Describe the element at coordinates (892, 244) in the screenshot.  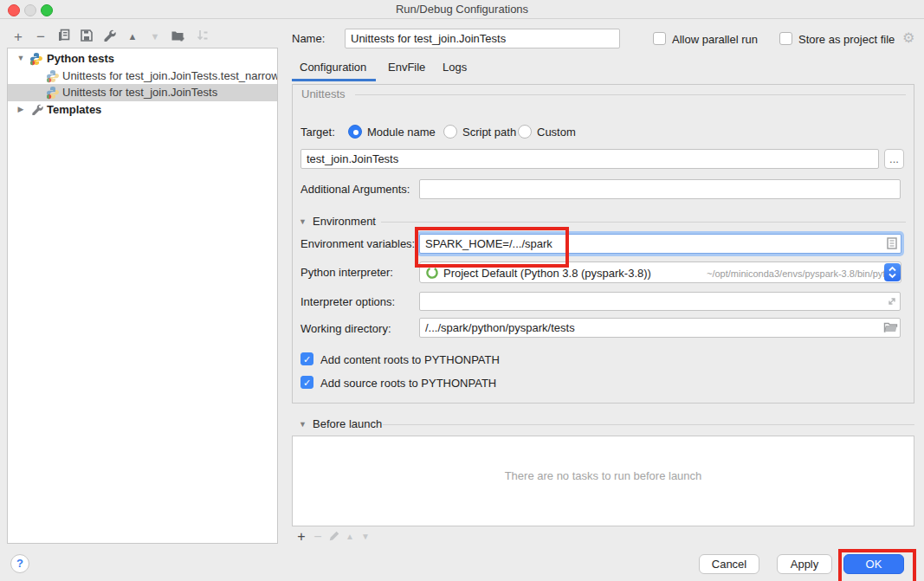
I see `env-vars-list-icon` at that location.